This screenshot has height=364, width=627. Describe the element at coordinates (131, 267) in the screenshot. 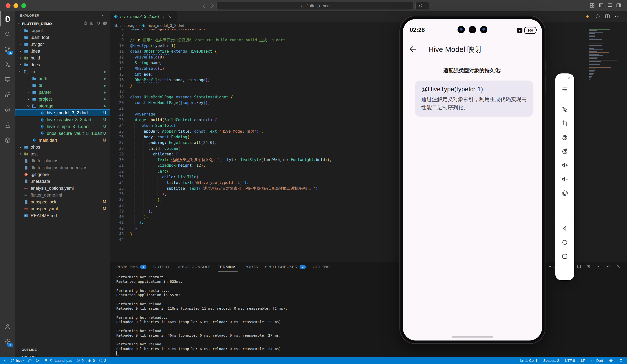

I see `panel-tab-problems: PROBLEMS2` at that location.